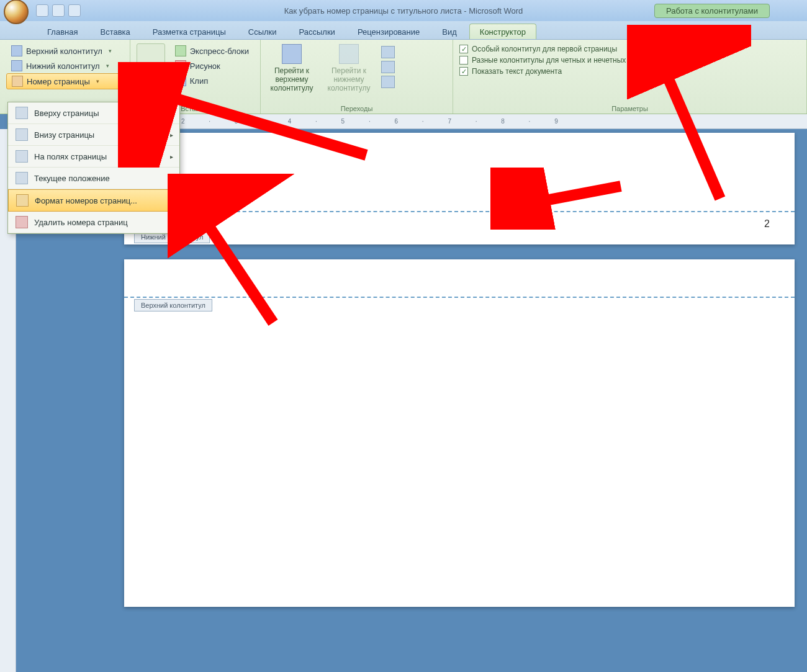  Describe the element at coordinates (58, 11) in the screenshot. I see `quick-access-toolbar` at that location.